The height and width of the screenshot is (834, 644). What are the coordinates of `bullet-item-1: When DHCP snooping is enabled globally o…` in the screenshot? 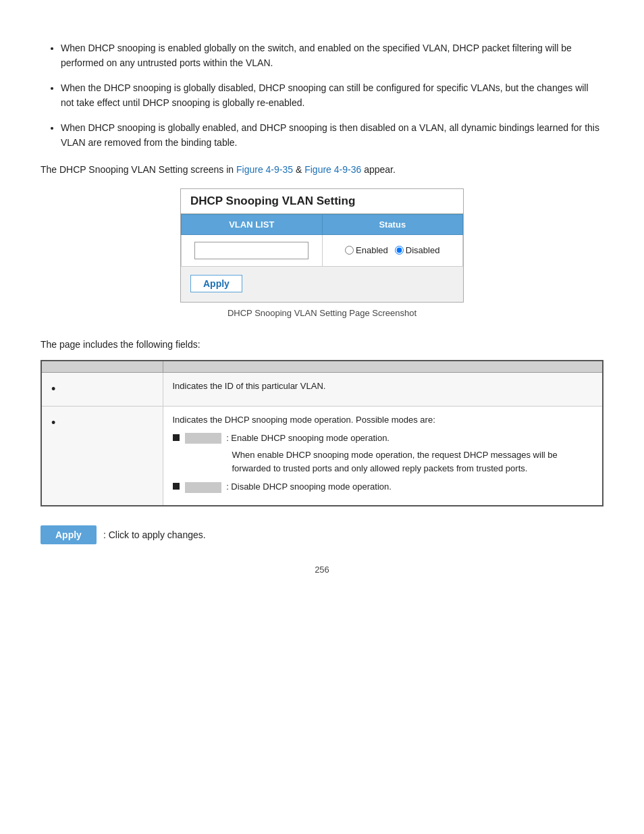 It's located at (332, 55).